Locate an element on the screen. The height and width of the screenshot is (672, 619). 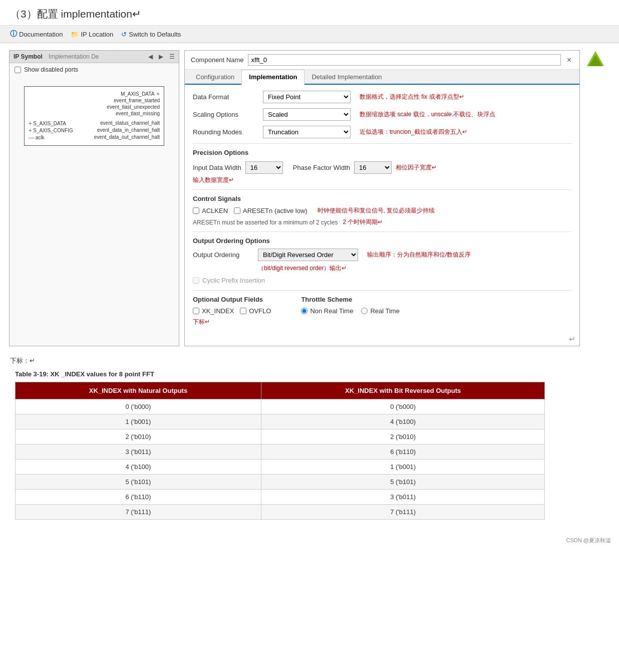
s-axis-data-plus: + is located at coordinates (30, 123).